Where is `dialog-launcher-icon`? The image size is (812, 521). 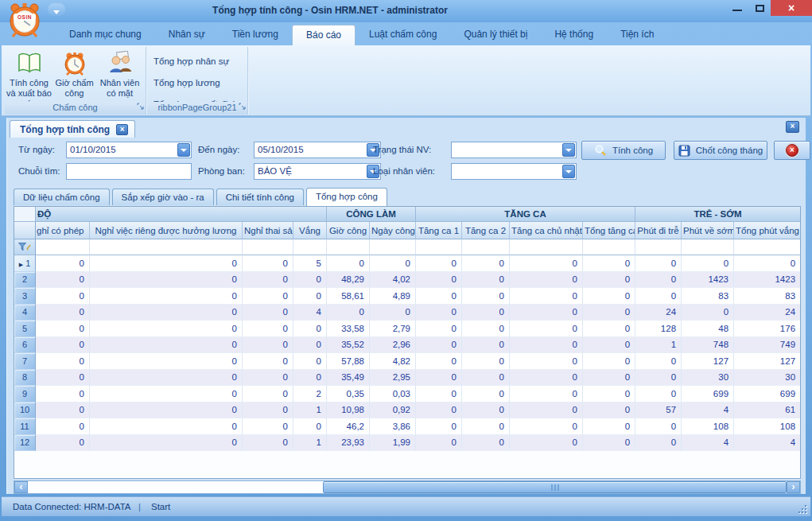 dialog-launcher-icon is located at coordinates (242, 106).